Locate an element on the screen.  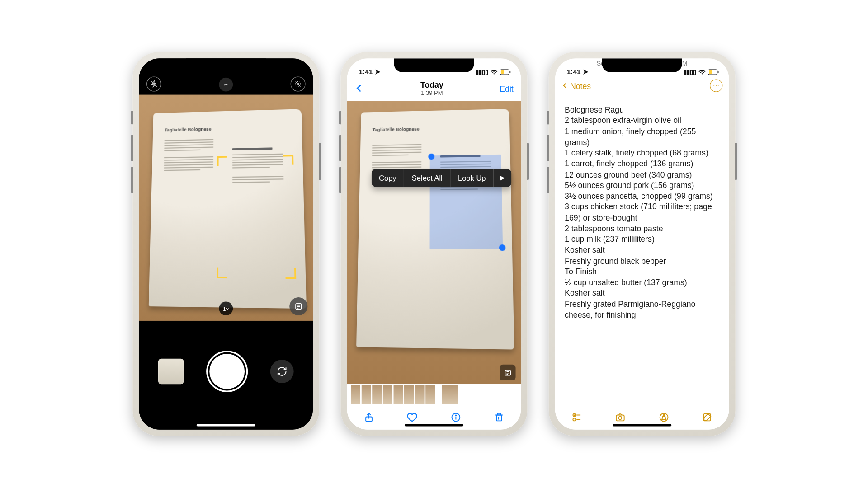
edit-button: Edit is located at coordinates (506, 88).